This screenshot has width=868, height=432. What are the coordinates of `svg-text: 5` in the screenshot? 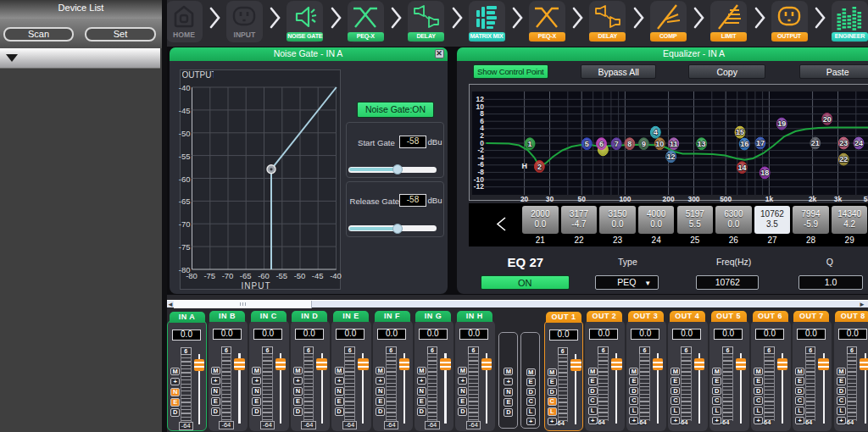 It's located at (587, 144).